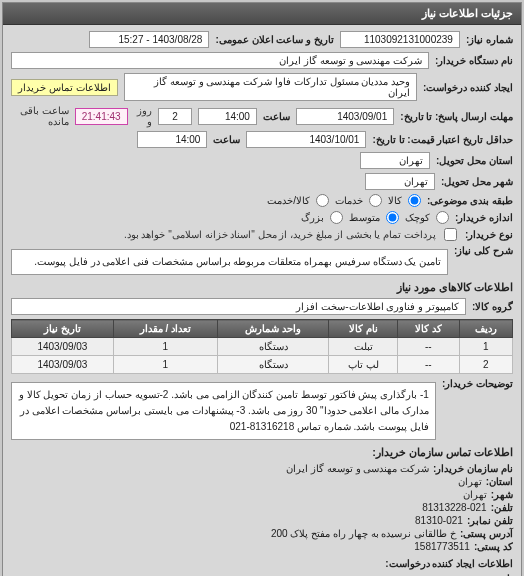  Describe the element at coordinates (262, 452) in the screenshot. I see `contacts-section-title: اطلاعات تماس سازمان خریدار:` at that location.